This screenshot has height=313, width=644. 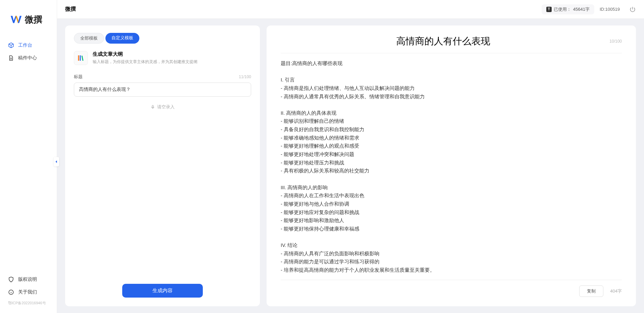 I want to click on nav-label: 关于我们, so click(x=28, y=292).